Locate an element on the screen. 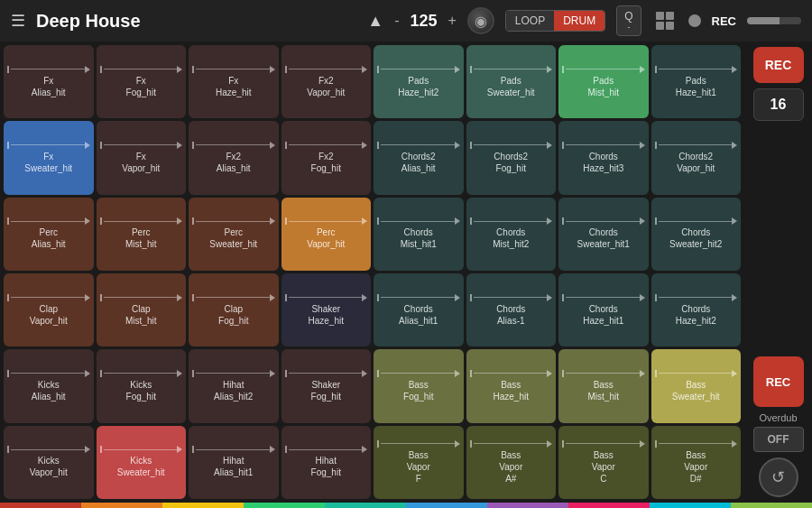  pad-cell: Pads Mist_hit is located at coordinates (604, 81).